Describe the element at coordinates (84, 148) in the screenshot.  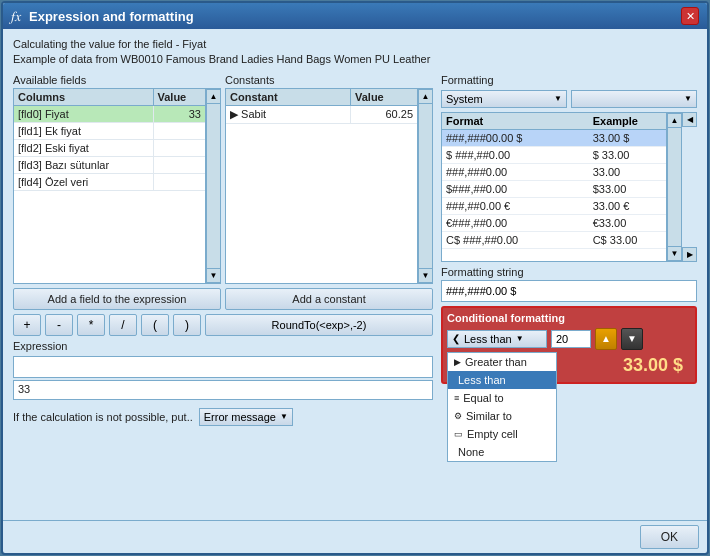
I see `field-name: [fld2] Eski fiyat` at that location.